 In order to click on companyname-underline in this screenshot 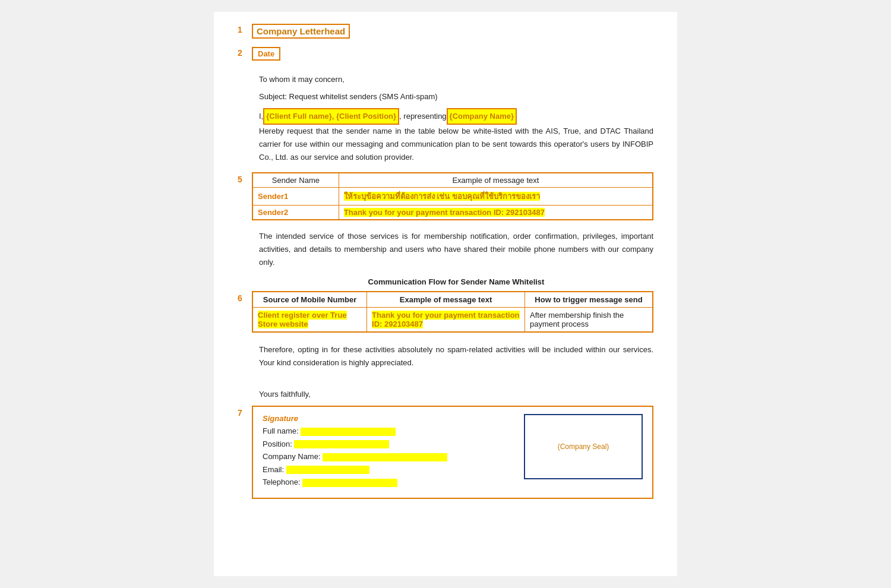, I will do `click(385, 457)`.